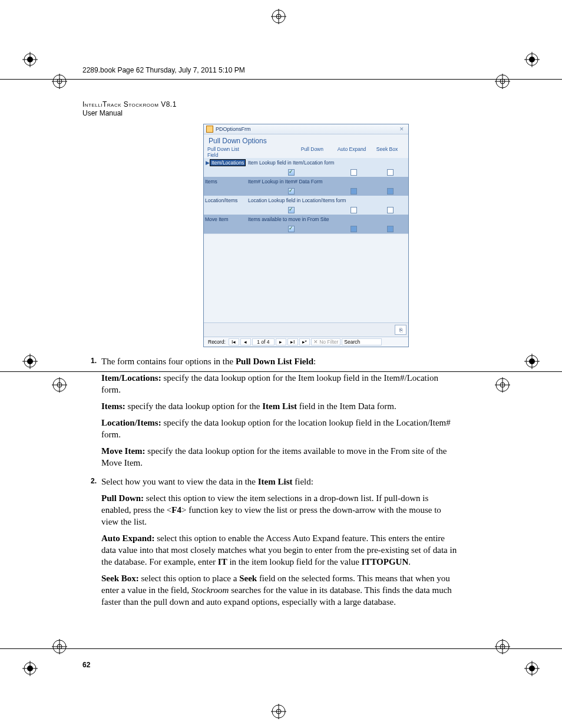  Describe the element at coordinates (328, 182) in the screenshot. I see `row-description: Item# Lookup in Item# Data Form` at that location.